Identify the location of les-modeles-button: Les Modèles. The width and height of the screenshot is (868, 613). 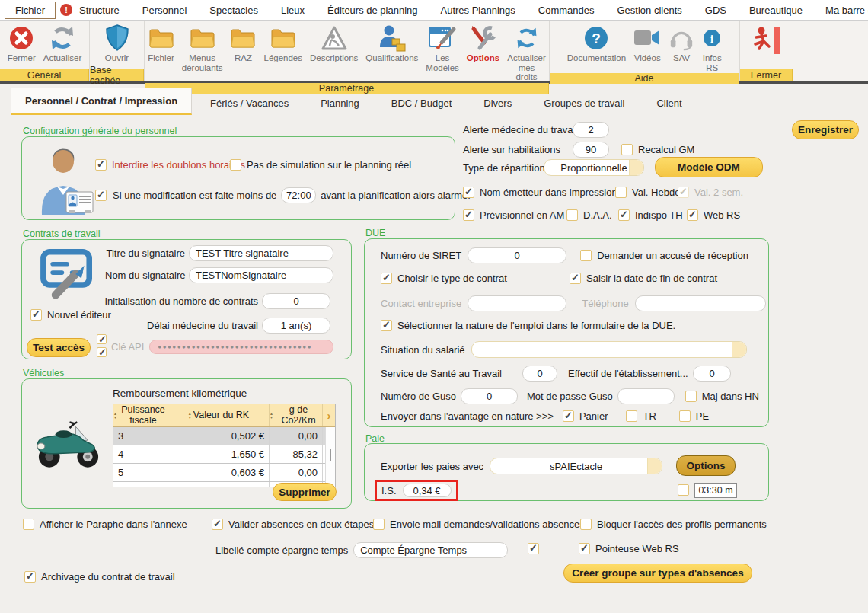
(442, 47).